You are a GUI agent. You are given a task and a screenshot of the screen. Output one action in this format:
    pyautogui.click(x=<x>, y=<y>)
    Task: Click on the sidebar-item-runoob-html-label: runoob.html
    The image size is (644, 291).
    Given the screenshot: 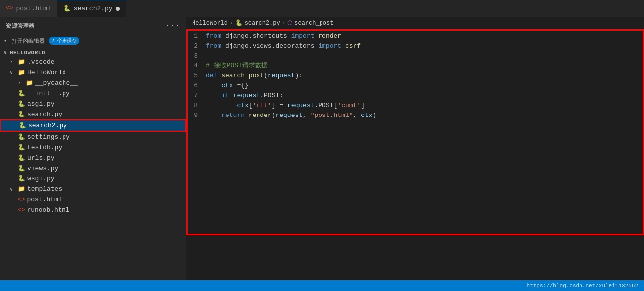 What is the action you would take?
    pyautogui.click(x=48, y=210)
    